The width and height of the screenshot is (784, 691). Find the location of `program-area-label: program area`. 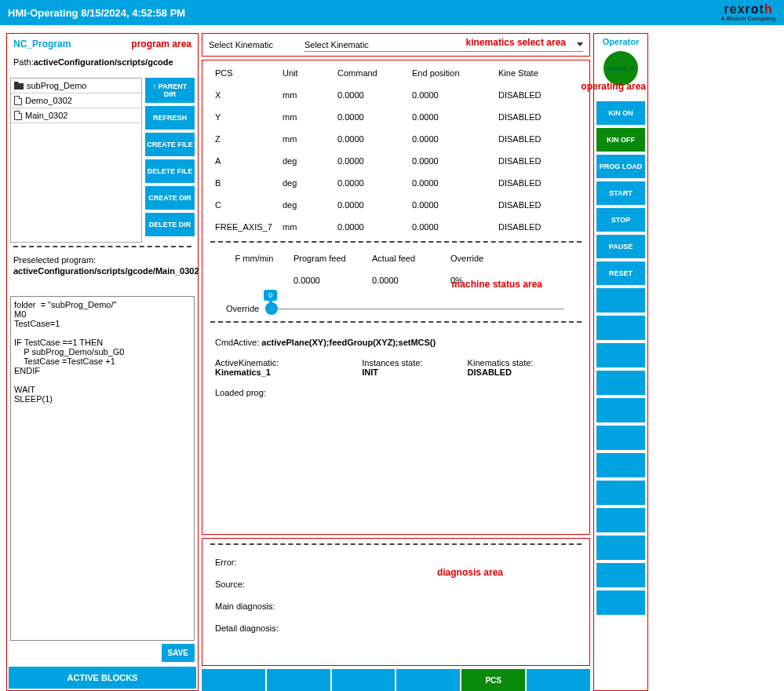

program-area-label: program area is located at coordinates (162, 44).